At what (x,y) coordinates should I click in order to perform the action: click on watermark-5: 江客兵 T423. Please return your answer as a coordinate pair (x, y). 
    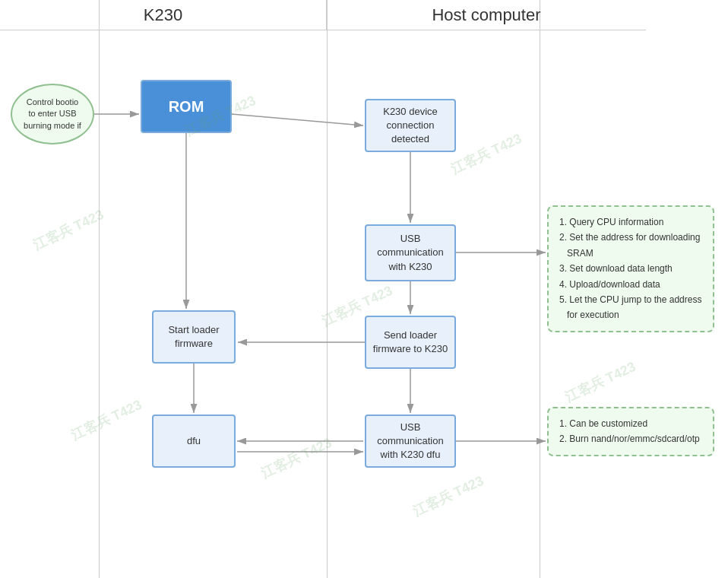
    Looking at the image, I should click on (600, 382).